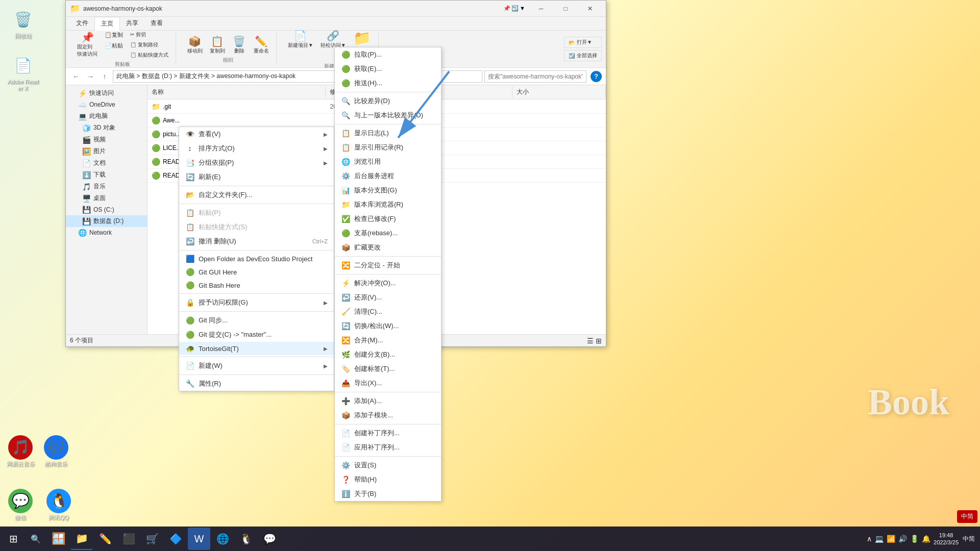 The height and width of the screenshot is (551, 980). I want to click on sidebar-item-desktop: 🖥️桌面, so click(106, 198).